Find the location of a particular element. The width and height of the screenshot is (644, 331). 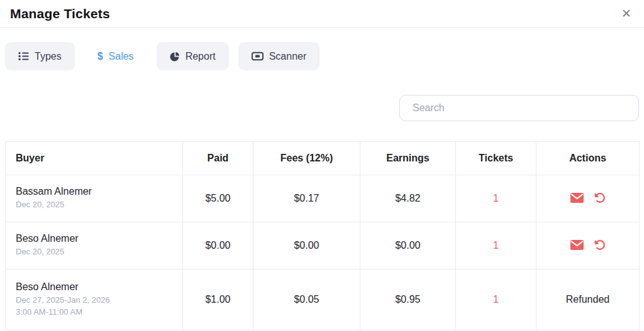

tab-report: Report is located at coordinates (192, 57).